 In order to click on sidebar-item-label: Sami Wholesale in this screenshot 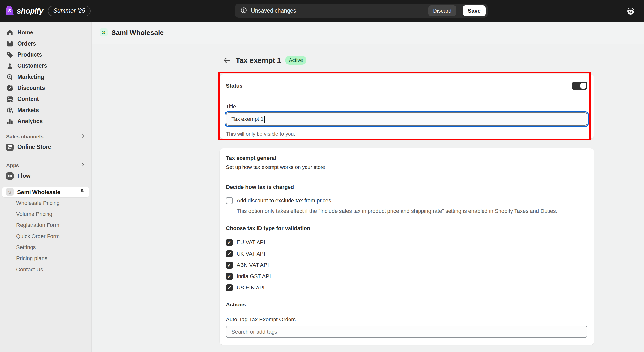, I will do `click(46, 192)`.